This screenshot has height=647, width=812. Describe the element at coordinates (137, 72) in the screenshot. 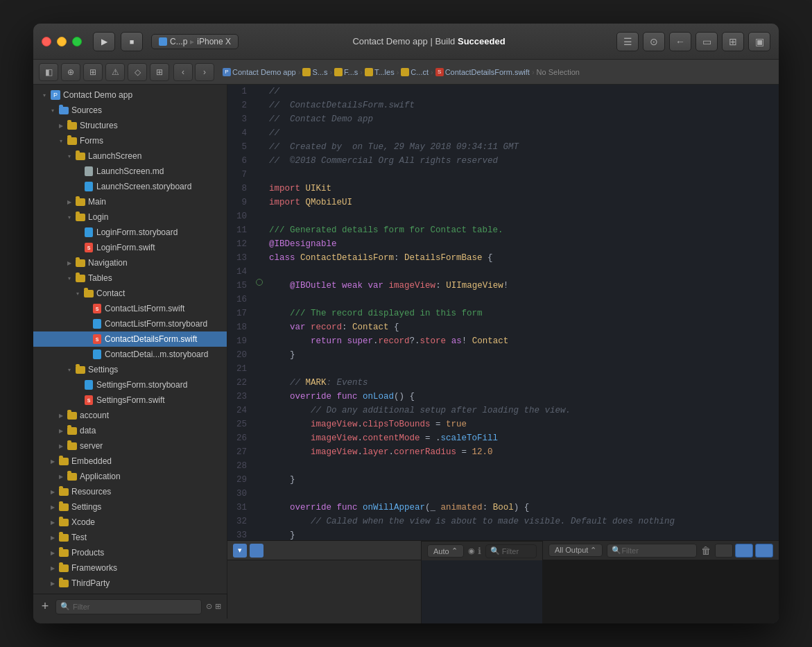

I see `breakpoint-icon: ◇` at that location.